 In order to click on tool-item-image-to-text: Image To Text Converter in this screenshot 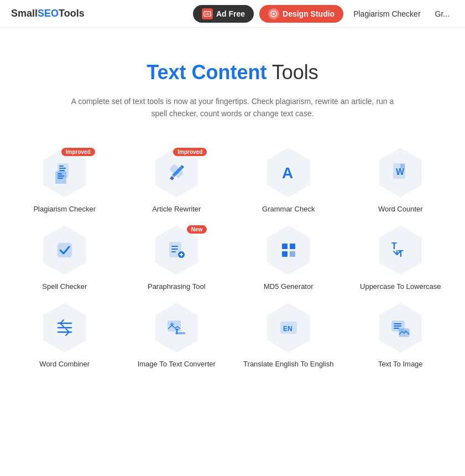, I will do `click(177, 336)`.